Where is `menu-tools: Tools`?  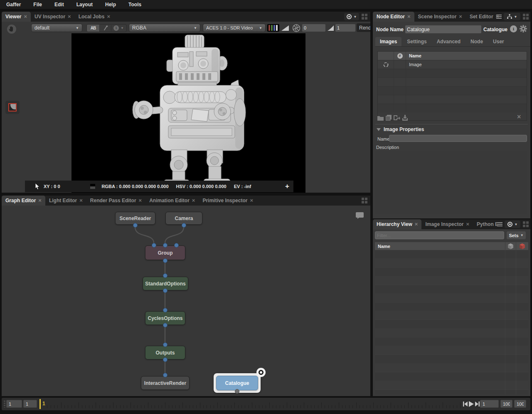 menu-tools: Tools is located at coordinates (135, 5).